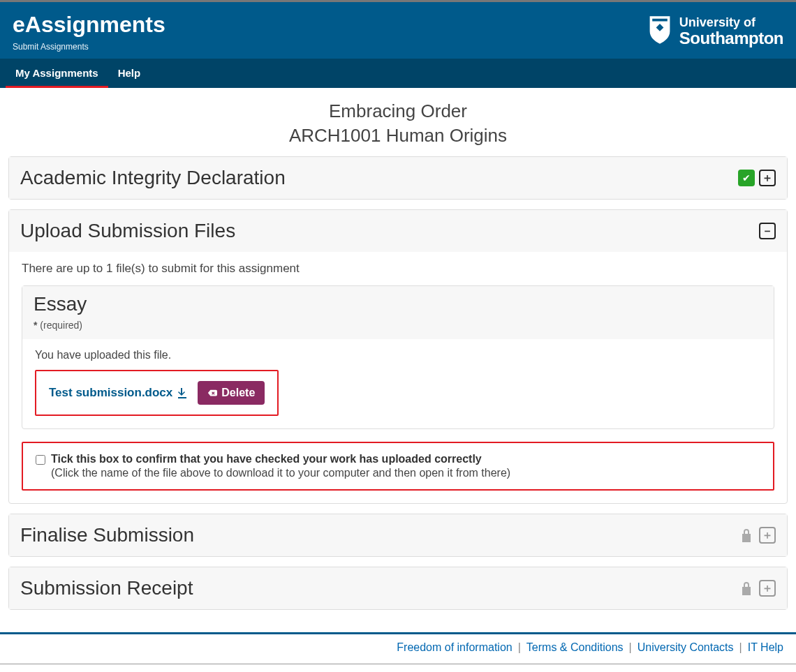 This screenshot has height=672, width=796. I want to click on footer-links: Freedom of information | Terms & Conditi…, so click(398, 648).